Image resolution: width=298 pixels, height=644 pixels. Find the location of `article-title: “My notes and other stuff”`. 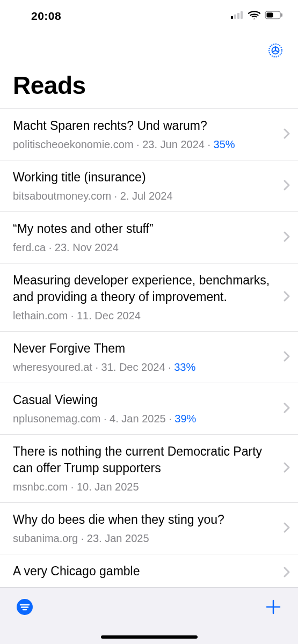

article-title: “My notes and other stuff” is located at coordinates (145, 229).